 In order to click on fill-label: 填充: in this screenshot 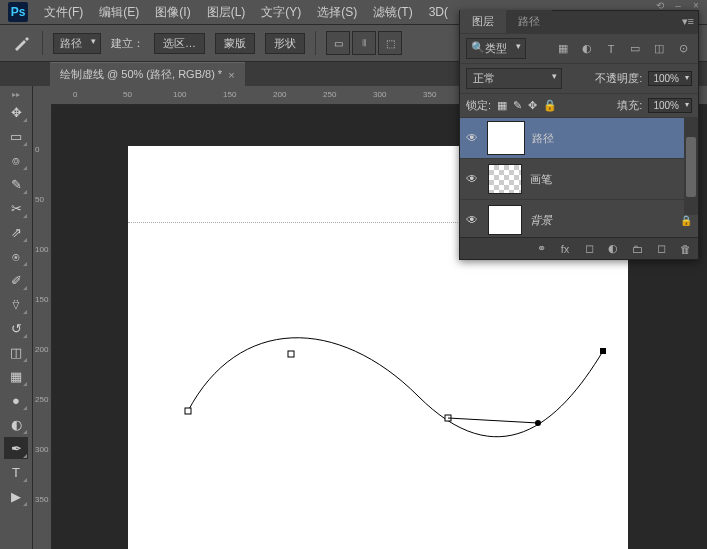, I will do `click(630, 106)`.